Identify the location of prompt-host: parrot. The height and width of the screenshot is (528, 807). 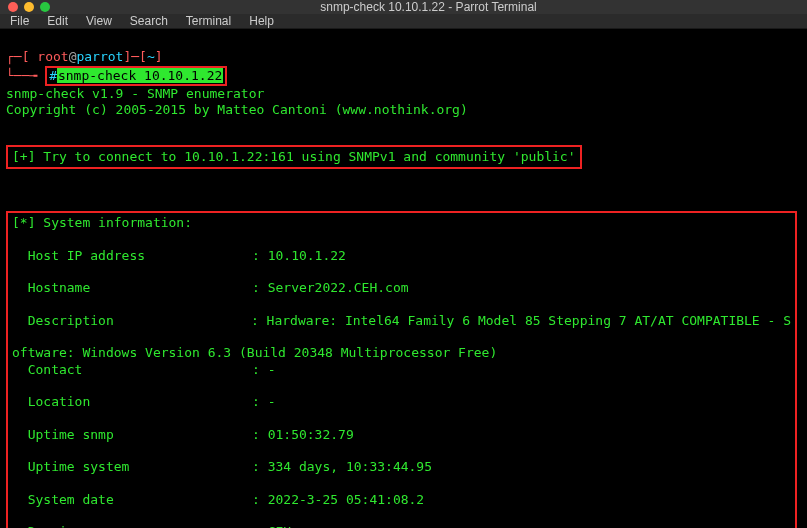
(100, 56).